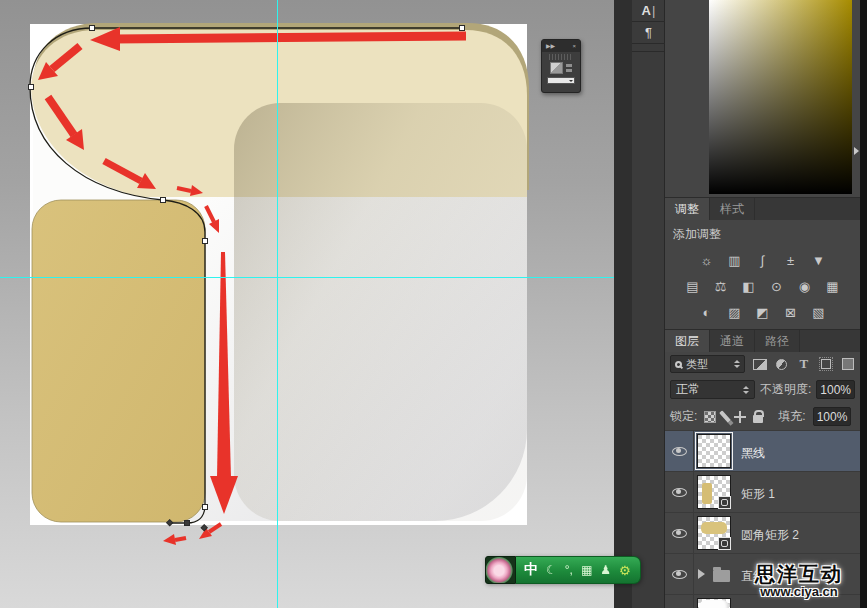  What do you see at coordinates (734, 312) in the screenshot?
I see `posterize-icon: ▨` at bounding box center [734, 312].